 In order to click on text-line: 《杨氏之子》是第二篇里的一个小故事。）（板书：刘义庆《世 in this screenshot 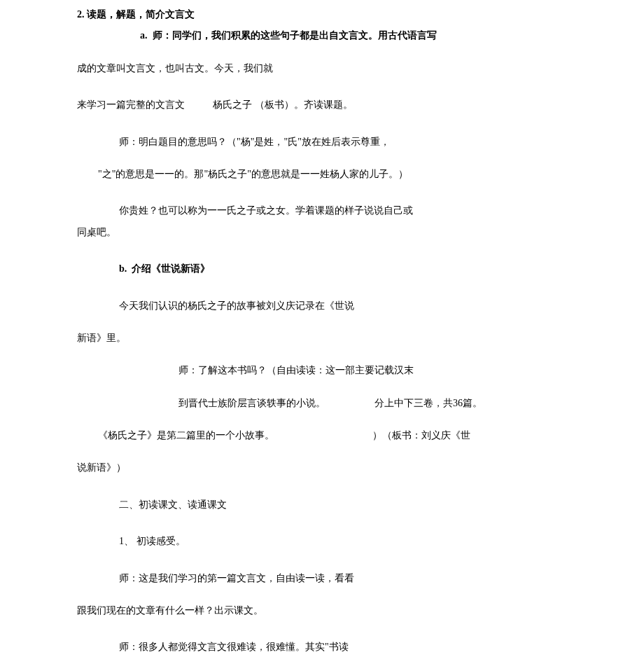, I will do `click(322, 436)`.